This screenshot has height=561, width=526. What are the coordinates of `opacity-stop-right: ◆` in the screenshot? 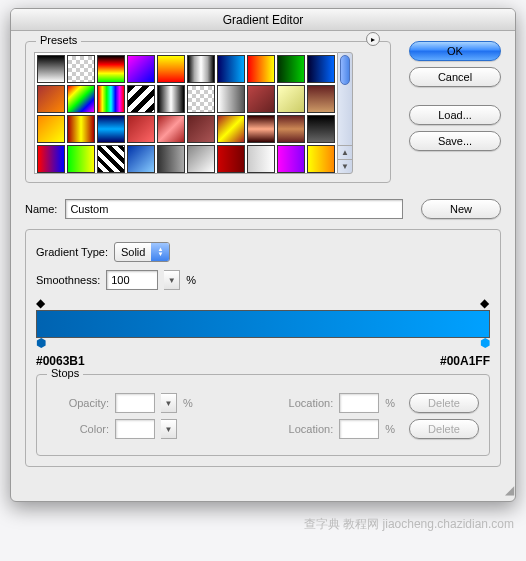 It's located at (485, 303).